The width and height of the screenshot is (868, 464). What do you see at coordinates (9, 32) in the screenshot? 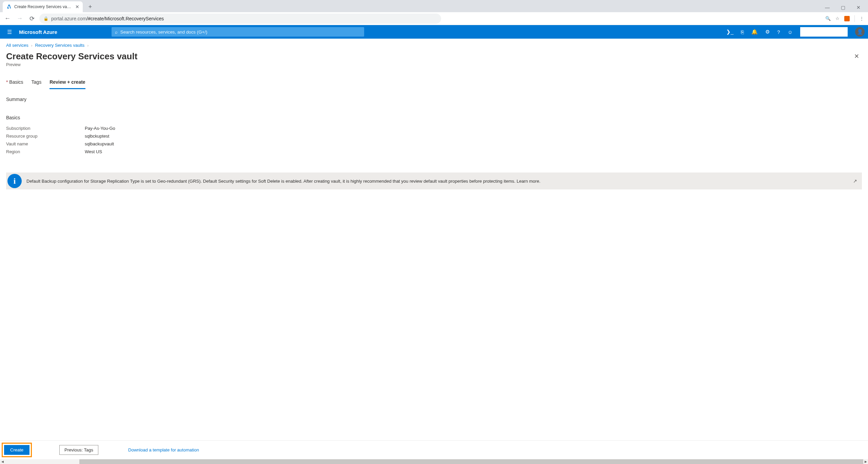
I see `portal-menu-button: ☰` at bounding box center [9, 32].